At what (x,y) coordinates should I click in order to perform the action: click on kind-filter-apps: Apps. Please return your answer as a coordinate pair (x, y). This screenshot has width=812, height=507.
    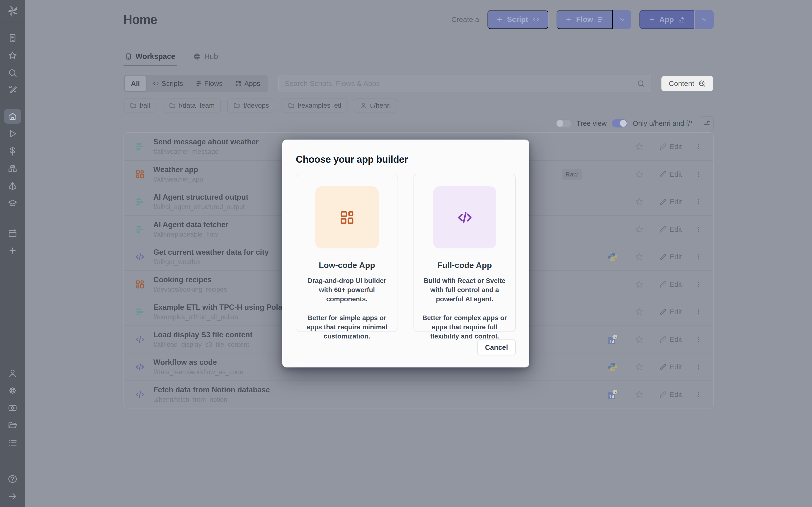
    Looking at the image, I should click on (248, 83).